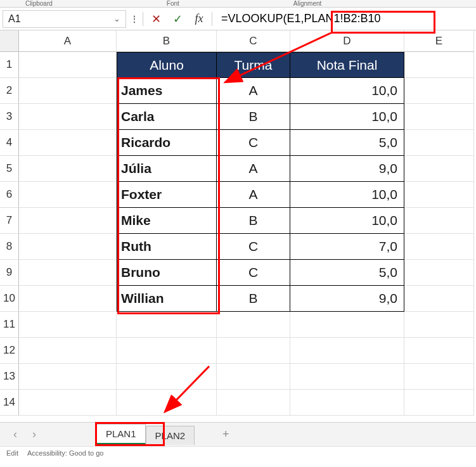 This screenshot has height=467, width=476. Describe the element at coordinates (10, 41) in the screenshot. I see `select-all-corner` at that location.